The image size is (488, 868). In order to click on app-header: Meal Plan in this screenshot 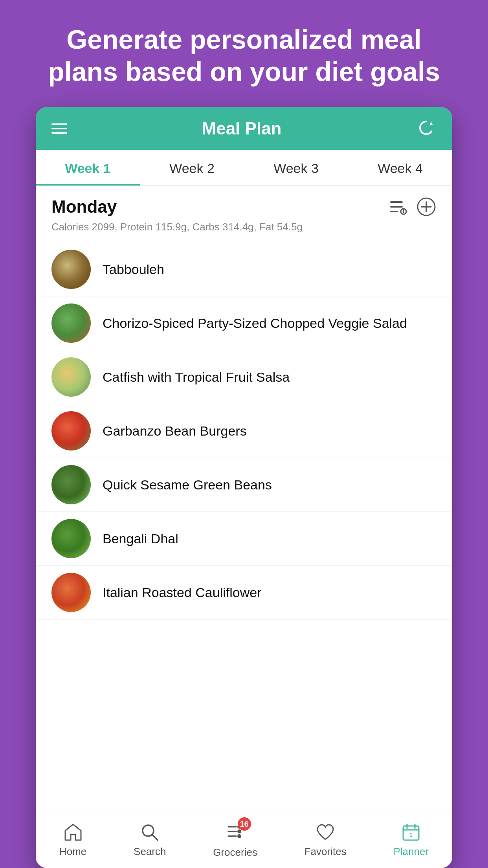, I will do `click(244, 129)`.